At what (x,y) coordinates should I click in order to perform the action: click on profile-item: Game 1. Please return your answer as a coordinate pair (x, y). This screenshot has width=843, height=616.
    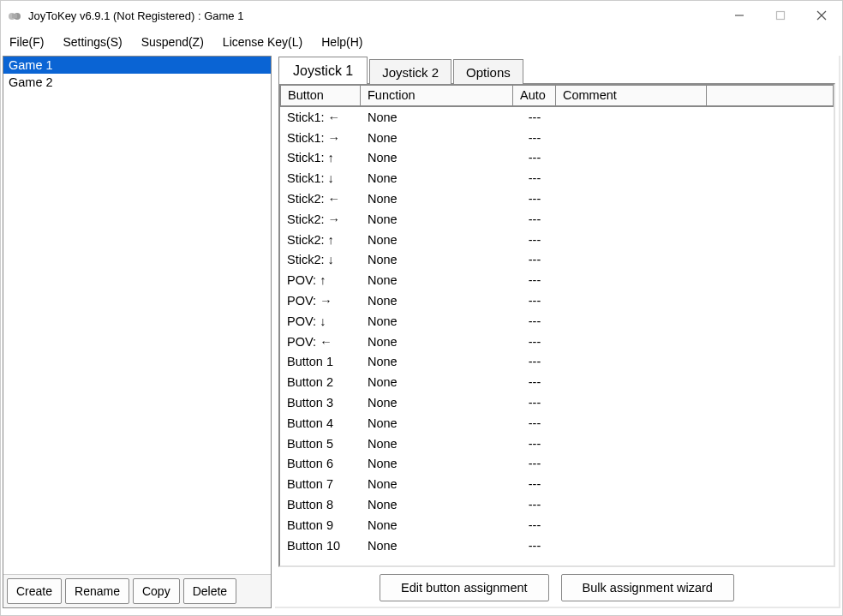
    Looking at the image, I should click on (137, 65).